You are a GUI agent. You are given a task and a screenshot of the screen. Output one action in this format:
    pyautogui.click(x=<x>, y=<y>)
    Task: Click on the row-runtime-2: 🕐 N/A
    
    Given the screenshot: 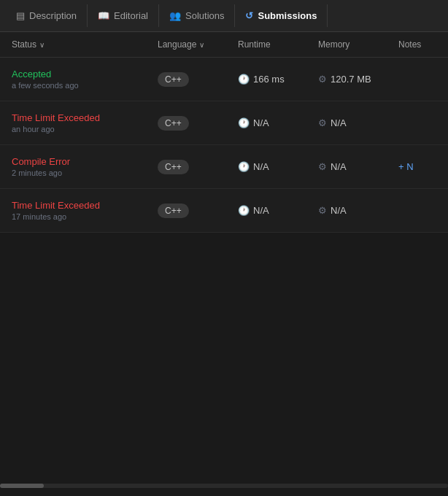 What is the action you would take?
    pyautogui.click(x=278, y=123)
    